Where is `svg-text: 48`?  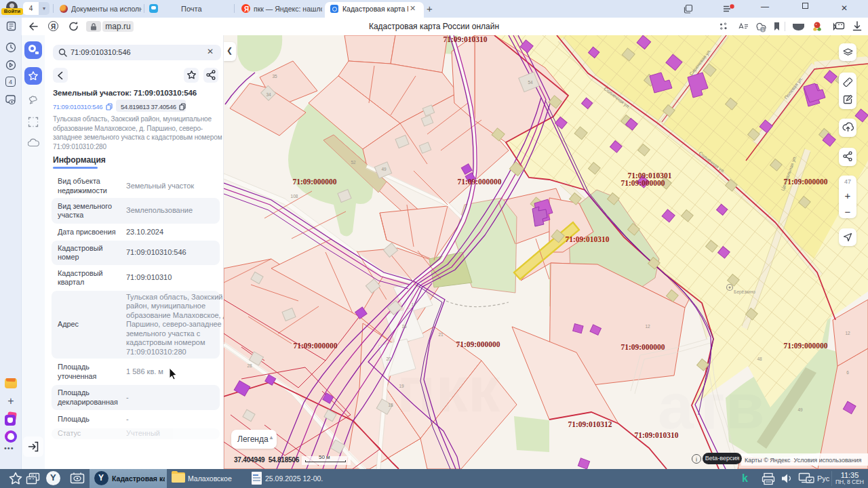
svg-text: 48 is located at coordinates (760, 359).